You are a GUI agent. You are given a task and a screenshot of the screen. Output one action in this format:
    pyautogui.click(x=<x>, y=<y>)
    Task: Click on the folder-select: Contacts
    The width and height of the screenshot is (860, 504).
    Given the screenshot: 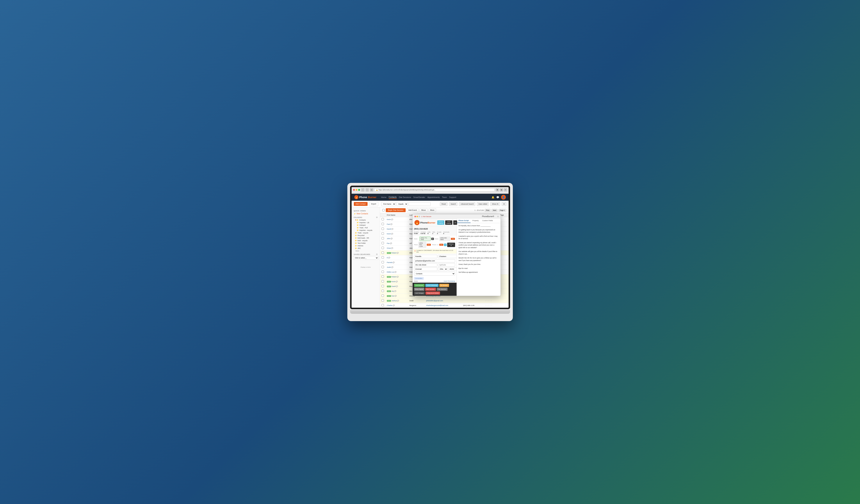 What is the action you would take?
    pyautogui.click(x=435, y=274)
    